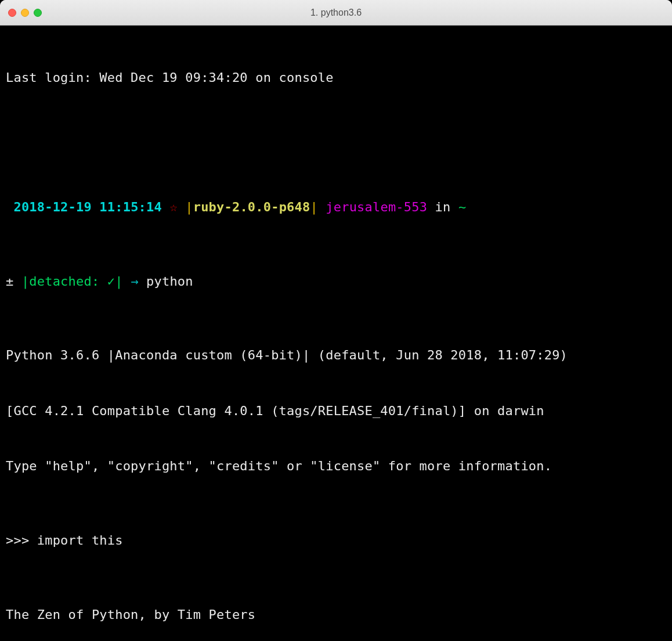  Describe the element at coordinates (336, 207) in the screenshot. I see `shell-prompt-line-1: 2018-12-19 11:15:14 ☆ |ruby-2.0.0-p648| …` at that location.